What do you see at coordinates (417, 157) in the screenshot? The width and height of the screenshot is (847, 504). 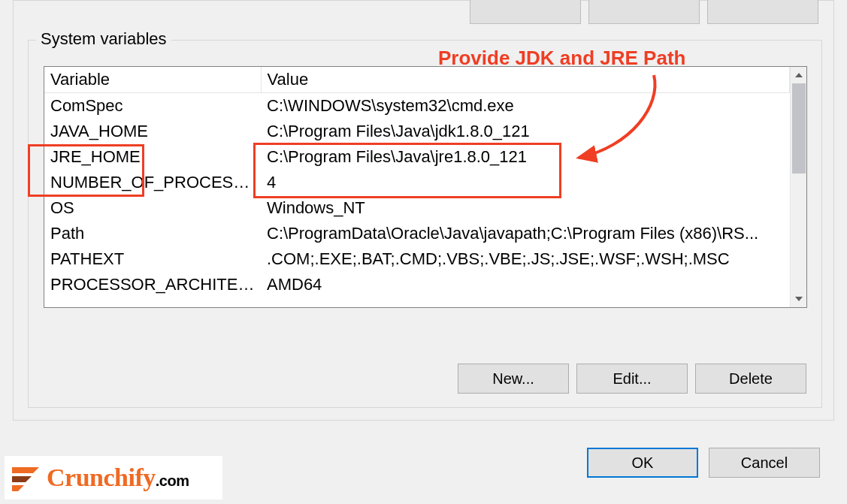 I see `table-row: JRE_HOME C:\Program Files\Java\jre1.8.0_…` at bounding box center [417, 157].